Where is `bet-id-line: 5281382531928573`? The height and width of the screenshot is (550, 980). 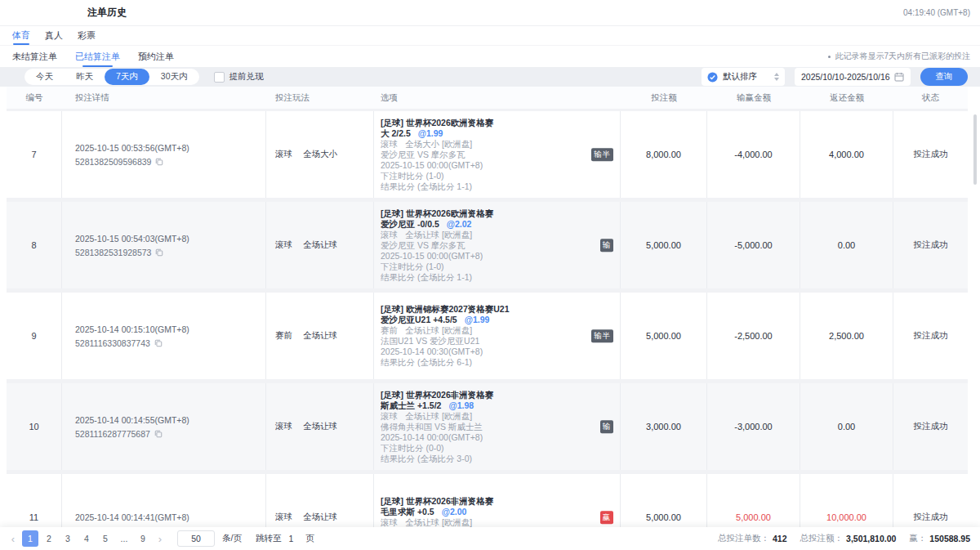
bet-id-line: 5281382531928573 is located at coordinates (170, 253).